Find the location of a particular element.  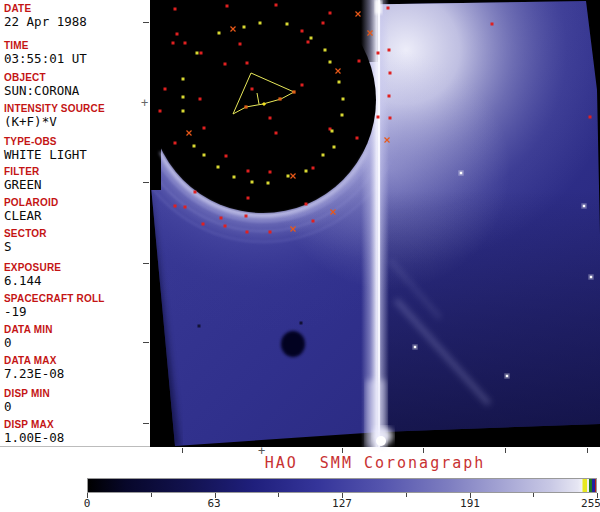

bottom-tick is located at coordinates (424, 450).